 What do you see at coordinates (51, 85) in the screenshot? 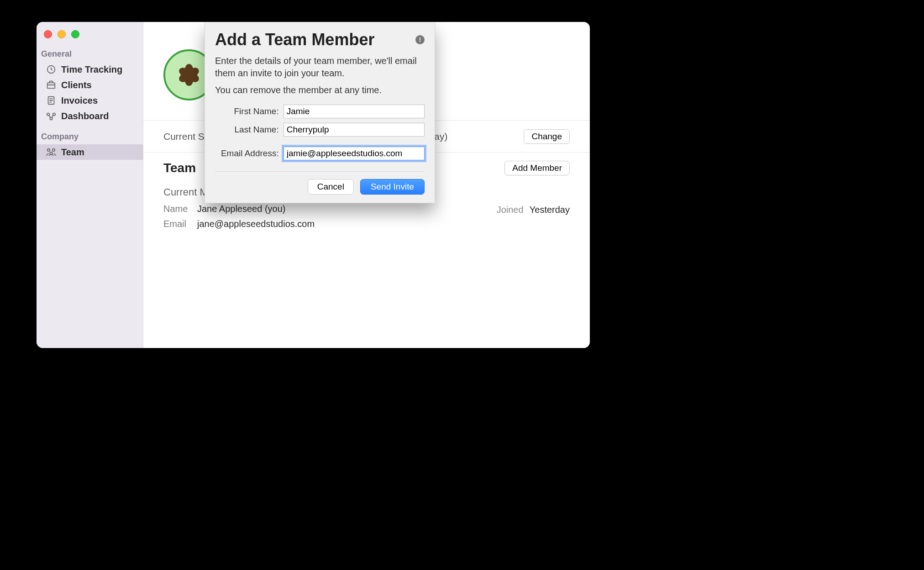
I see `briefcase-icon` at bounding box center [51, 85].